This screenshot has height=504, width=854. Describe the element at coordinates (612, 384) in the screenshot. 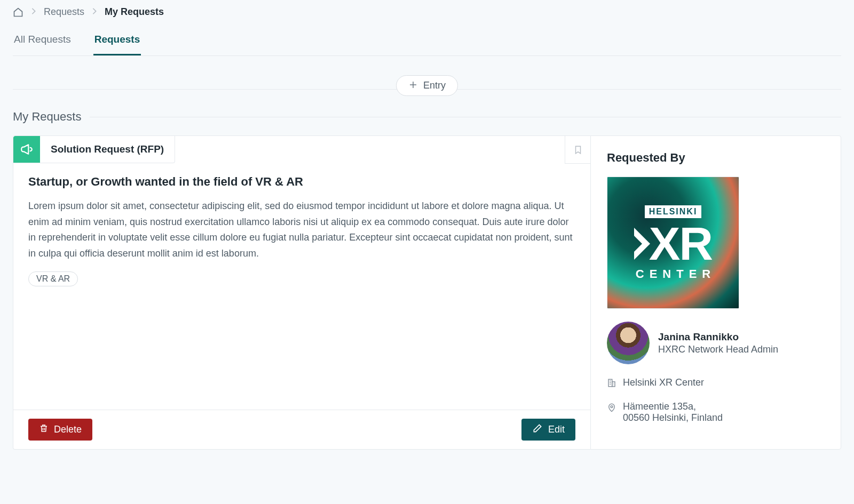

I see `building-icon` at that location.